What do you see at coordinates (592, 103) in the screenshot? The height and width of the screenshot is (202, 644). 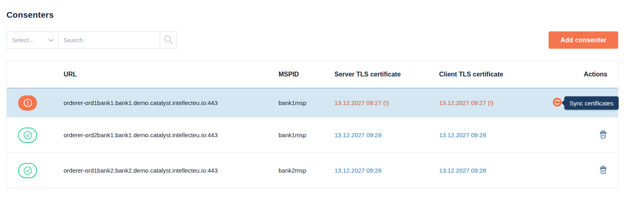 I see `sync-certificates-tooltip: Sync certificates` at bounding box center [592, 103].